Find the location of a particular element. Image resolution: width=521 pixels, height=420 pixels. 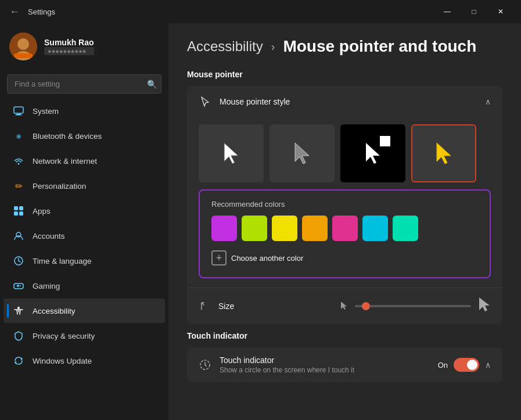

sidebar-item-update: Windows Update is located at coordinates (84, 361).